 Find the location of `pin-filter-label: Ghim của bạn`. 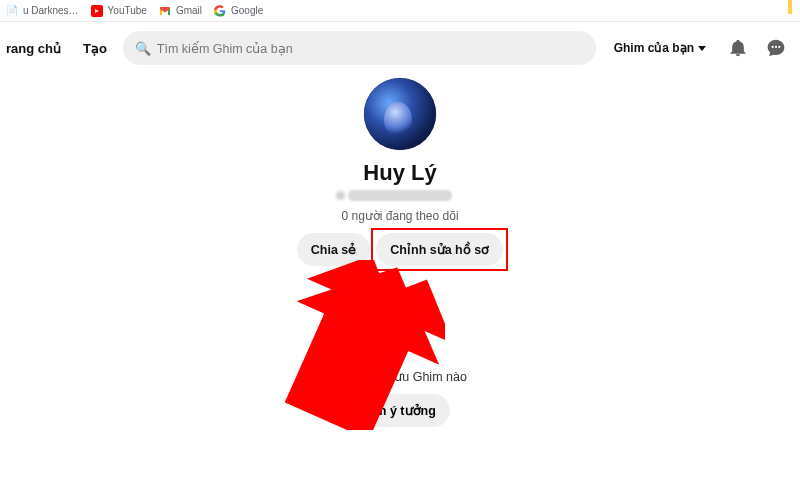

pin-filter-label: Ghim của bạn is located at coordinates (654, 48).